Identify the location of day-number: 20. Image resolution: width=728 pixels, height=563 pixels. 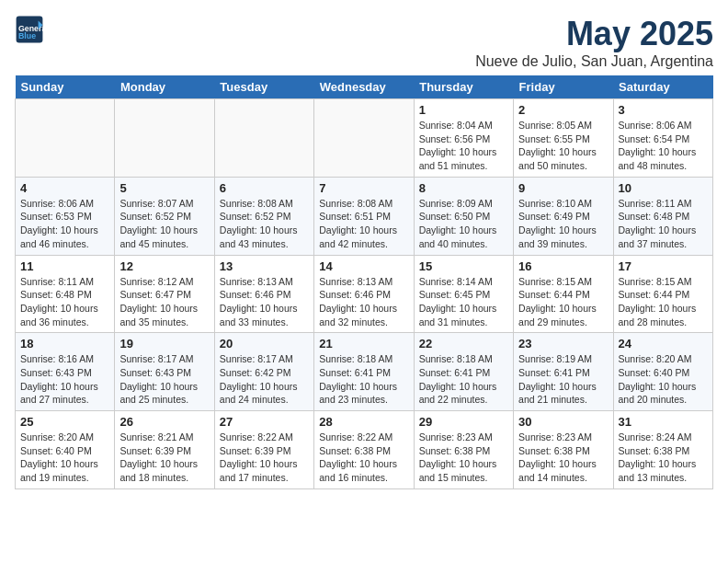
(265, 344).